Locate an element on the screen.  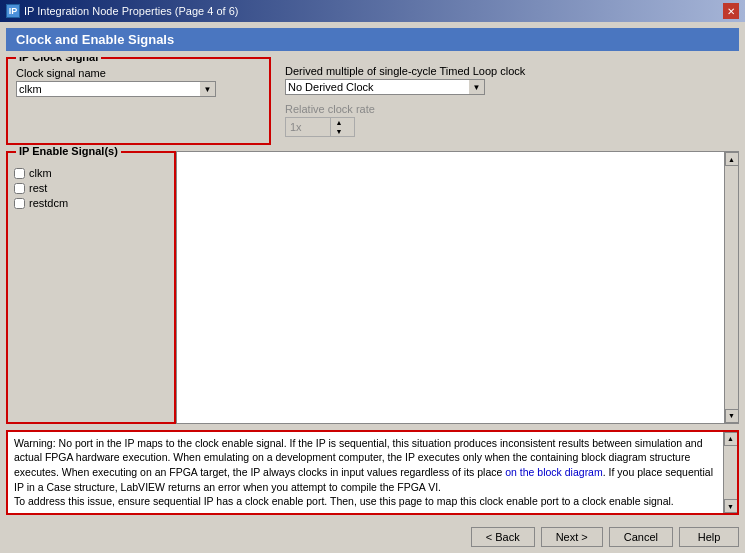
clock-signal-dropdown-arrow: ▼ is located at coordinates (208, 89).